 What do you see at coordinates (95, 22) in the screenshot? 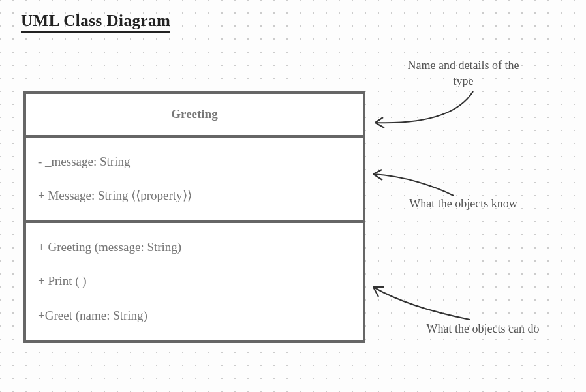
I see `diagram-title: UML Class Diagram` at bounding box center [95, 22].